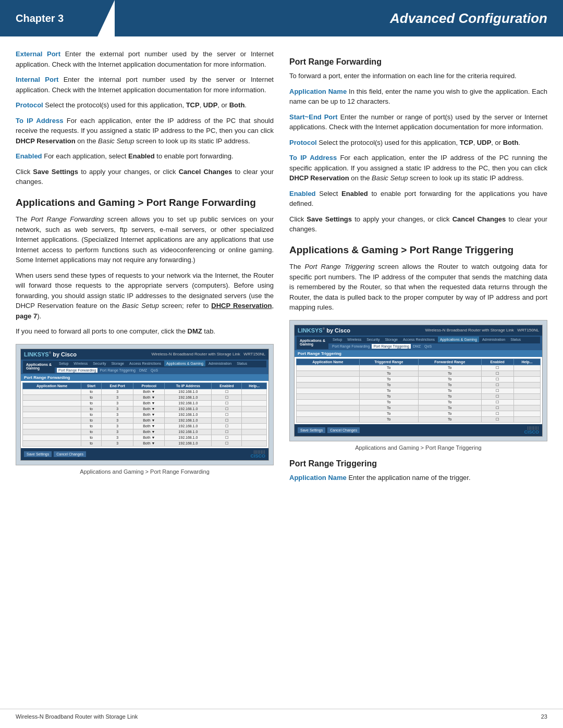  What do you see at coordinates (117, 370) in the screenshot?
I see `subnav-prt: Port Range Triggering` at bounding box center [117, 370].